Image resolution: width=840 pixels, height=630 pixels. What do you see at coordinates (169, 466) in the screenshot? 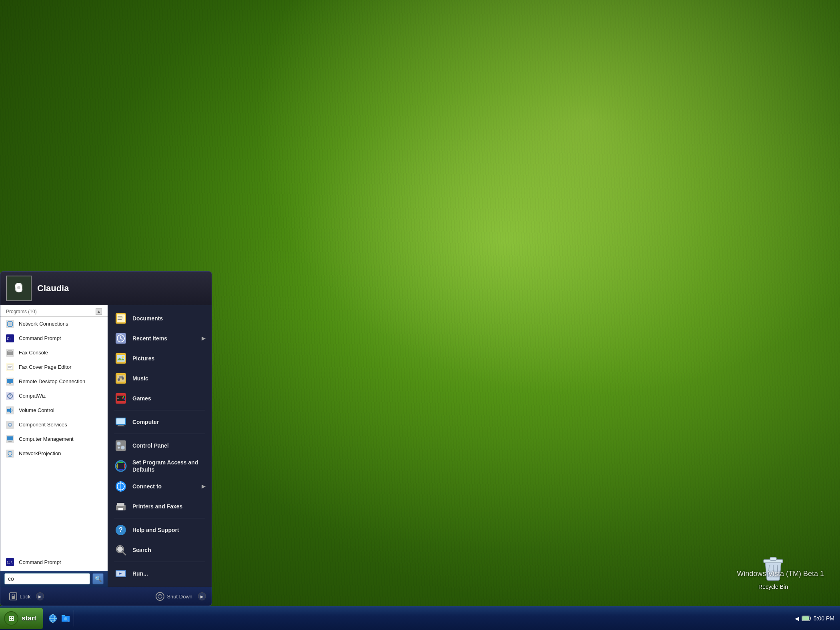
I see `set-program-access-label: Set Program Access and Defaults` at bounding box center [169, 466].